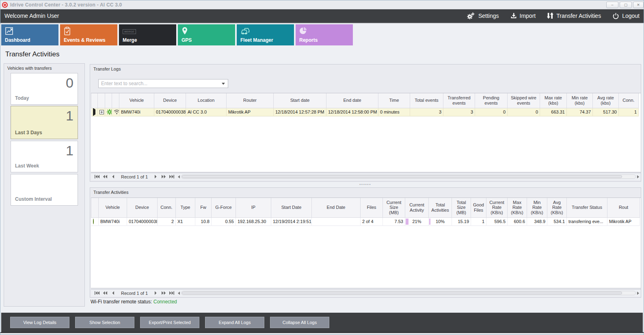  Describe the element at coordinates (40, 322) in the screenshot. I see `view-log-details-button: View Log Details` at that location.